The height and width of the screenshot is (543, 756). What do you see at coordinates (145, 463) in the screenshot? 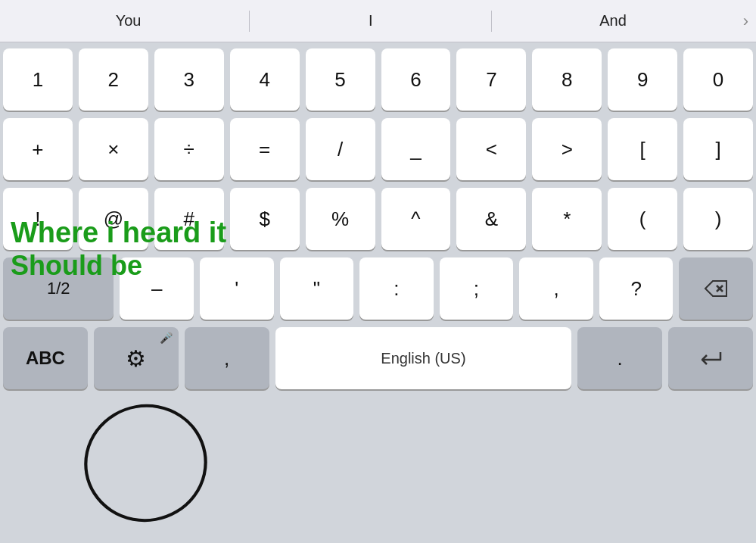
I see `circle-annotation` at bounding box center [145, 463].